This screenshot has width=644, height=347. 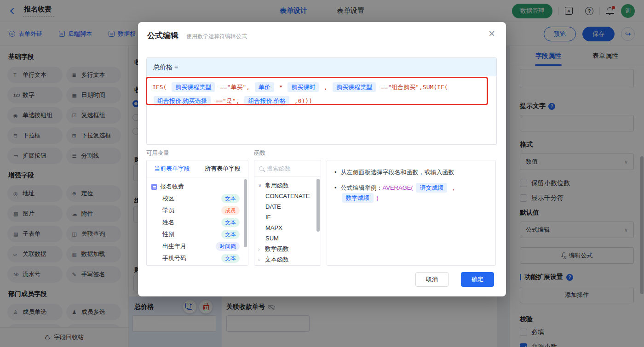 What do you see at coordinates (246, 213) in the screenshot?
I see `variables-scrollbar` at bounding box center [246, 213].